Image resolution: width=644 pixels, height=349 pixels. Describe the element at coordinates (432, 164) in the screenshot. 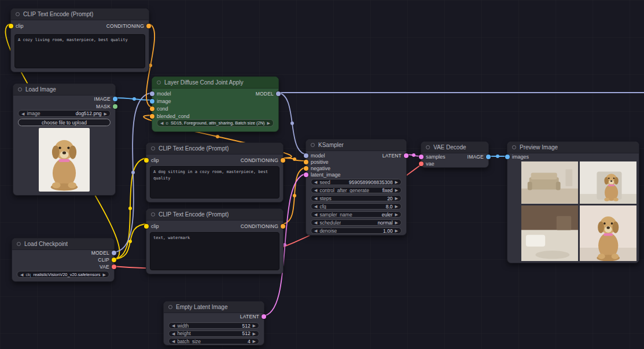

I see `input-slot-vae: vae` at that location.